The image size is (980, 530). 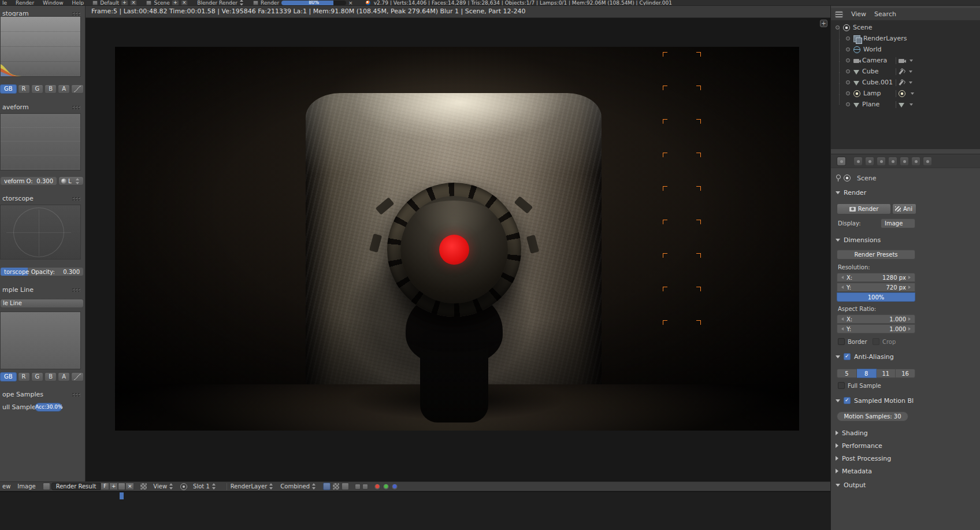 What do you see at coordinates (927, 161) in the screenshot?
I see `tab-material-icon` at bounding box center [927, 161].